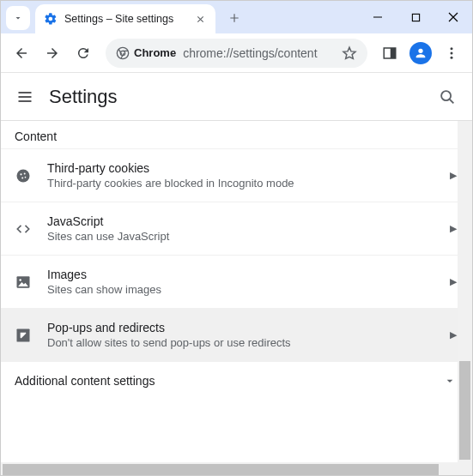  I want to click on row-title: Third-party cookies, so click(240, 168).